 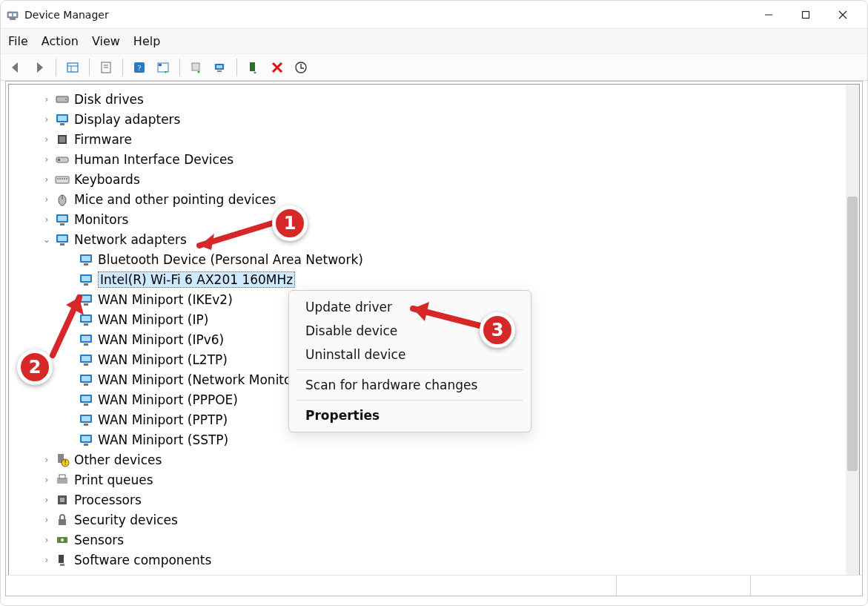 What do you see at coordinates (301, 67) in the screenshot?
I see `disable-device-button` at bounding box center [301, 67].